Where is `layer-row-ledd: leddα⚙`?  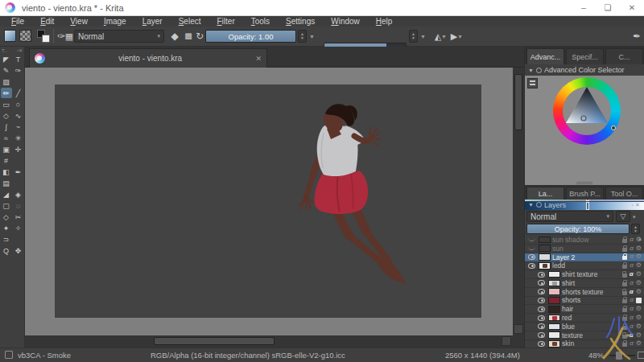
layer-row-ledd: leddα⚙ is located at coordinates (584, 265).